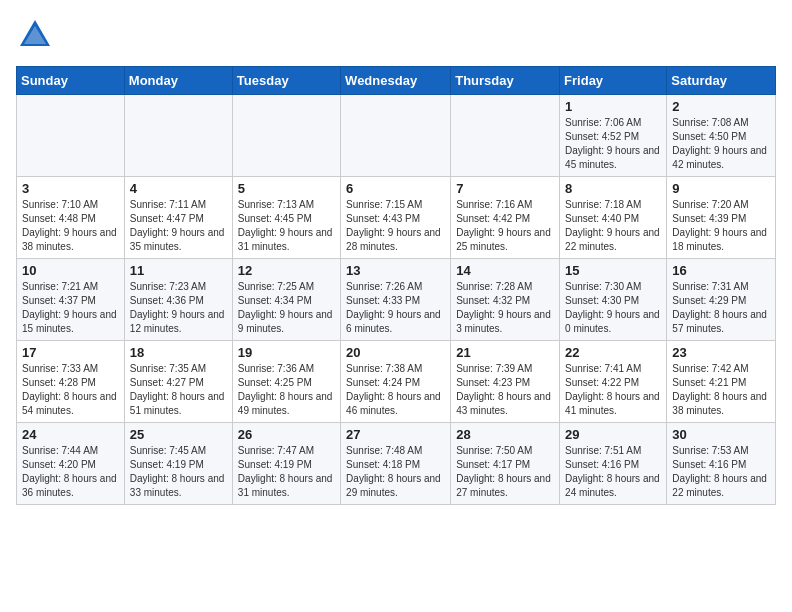 This screenshot has height=612, width=792. What do you see at coordinates (710, 368) in the screenshot?
I see `day-info-line: Sunrise: 7:42 AM` at bounding box center [710, 368].